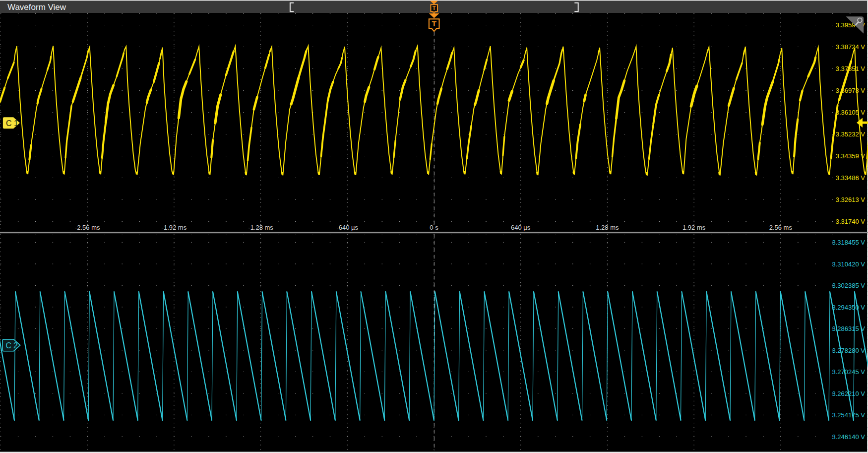  I want to click on svg-text: -2.56 ms, so click(87, 227).